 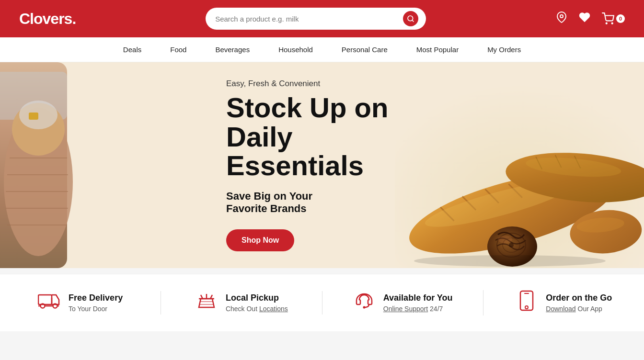 I want to click on basket-icon, so click(x=207, y=303).